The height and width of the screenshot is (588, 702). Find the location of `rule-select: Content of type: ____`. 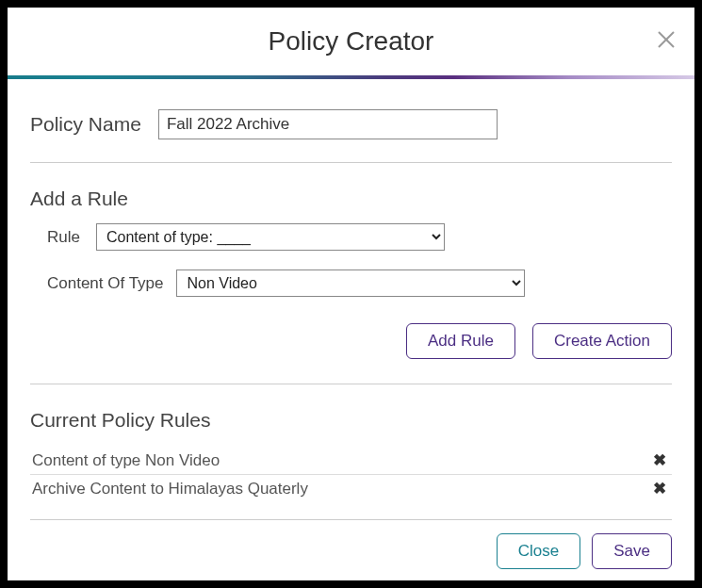

rule-select: Content of type: ____ is located at coordinates (270, 237).